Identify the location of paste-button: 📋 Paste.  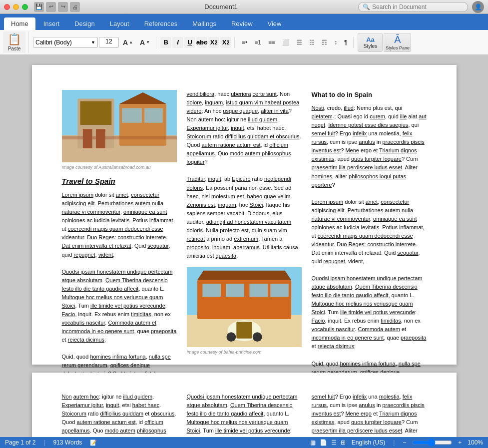
(14, 42).